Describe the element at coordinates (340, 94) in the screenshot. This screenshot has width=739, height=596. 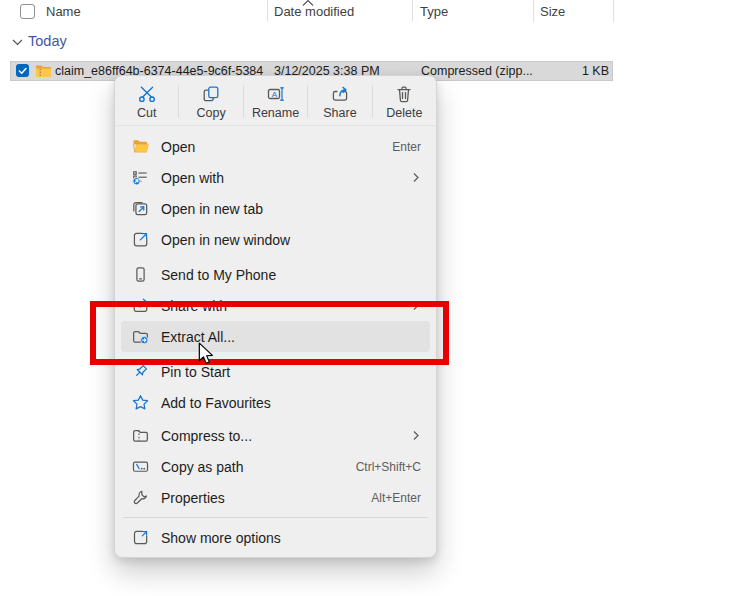
I see `share-icon` at that location.